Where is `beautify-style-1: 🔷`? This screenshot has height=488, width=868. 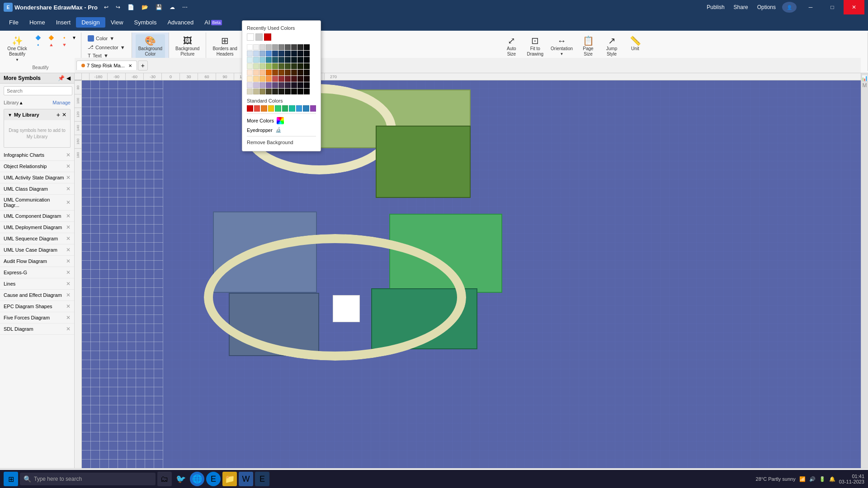 beautify-style-1: 🔷 is located at coordinates (38, 38).